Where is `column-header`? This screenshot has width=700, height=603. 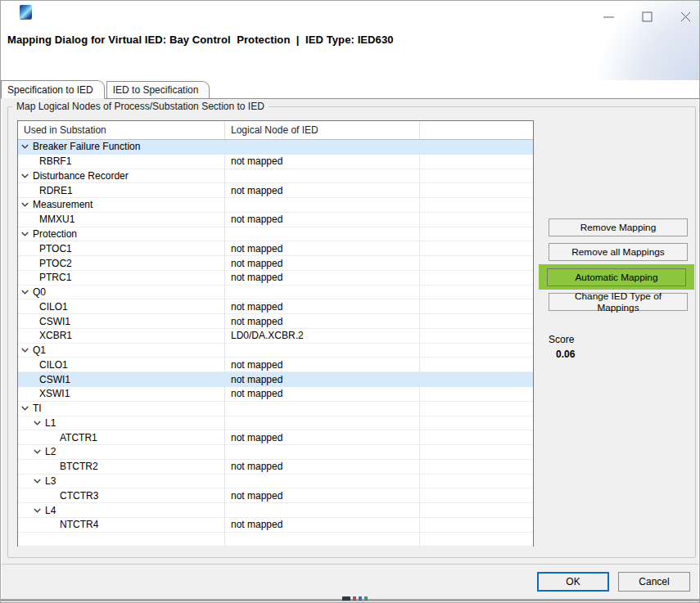
column-header is located at coordinates (476, 130).